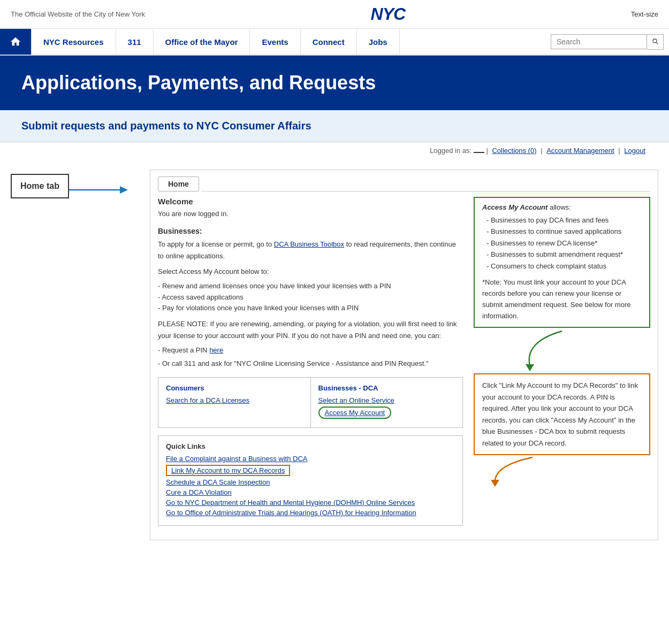 The height and width of the screenshot is (644, 669). I want to click on call-311: - Or call 311 and ask for "NYC Online Li…, so click(310, 364).